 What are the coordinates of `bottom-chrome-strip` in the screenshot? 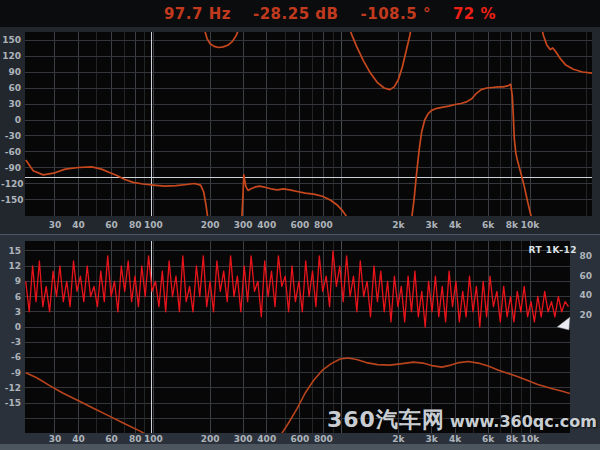 It's located at (300, 447).